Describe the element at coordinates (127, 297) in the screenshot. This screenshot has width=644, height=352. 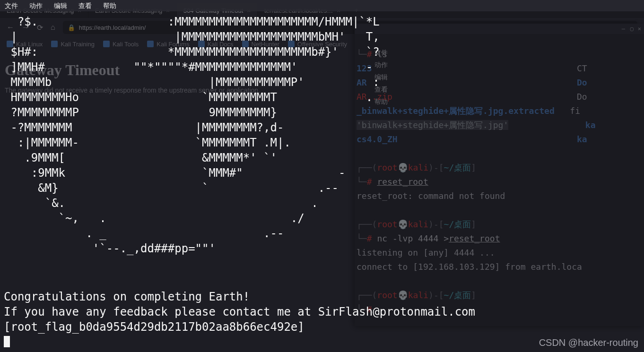
I see `congrats-line: Congratulations on completing Earth!` at that location.